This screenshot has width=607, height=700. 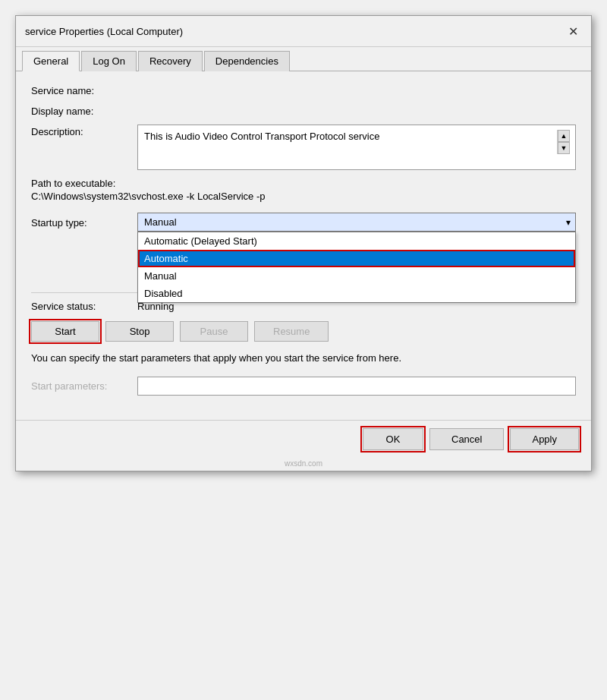 I want to click on start-params-input, so click(x=357, y=386).